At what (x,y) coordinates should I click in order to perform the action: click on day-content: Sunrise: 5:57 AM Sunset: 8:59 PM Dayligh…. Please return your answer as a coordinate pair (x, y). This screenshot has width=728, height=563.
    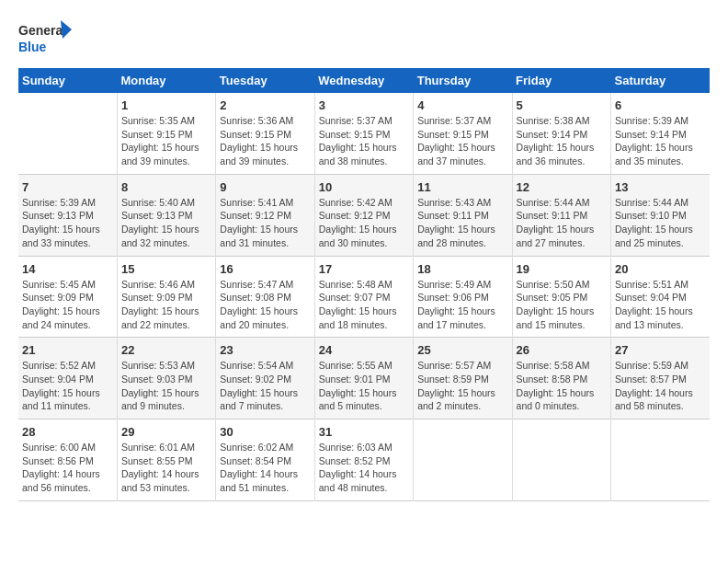
    Looking at the image, I should click on (462, 386).